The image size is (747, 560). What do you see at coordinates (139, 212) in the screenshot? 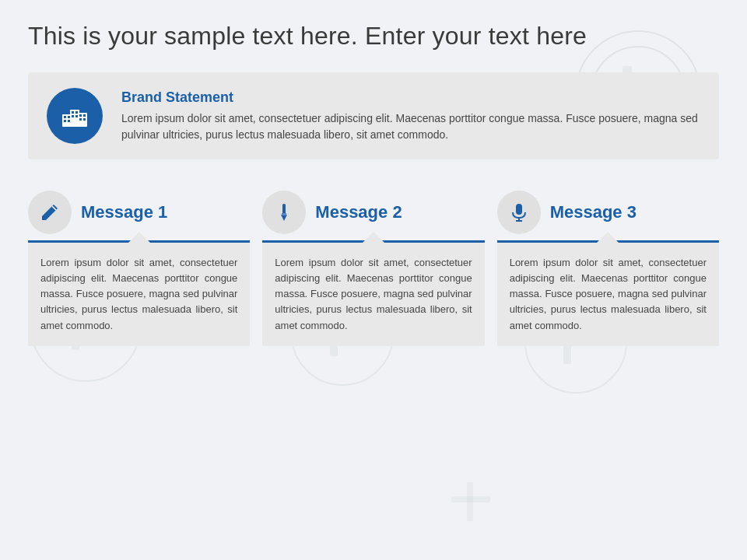
I see `message-1-header: Message 1` at bounding box center [139, 212].